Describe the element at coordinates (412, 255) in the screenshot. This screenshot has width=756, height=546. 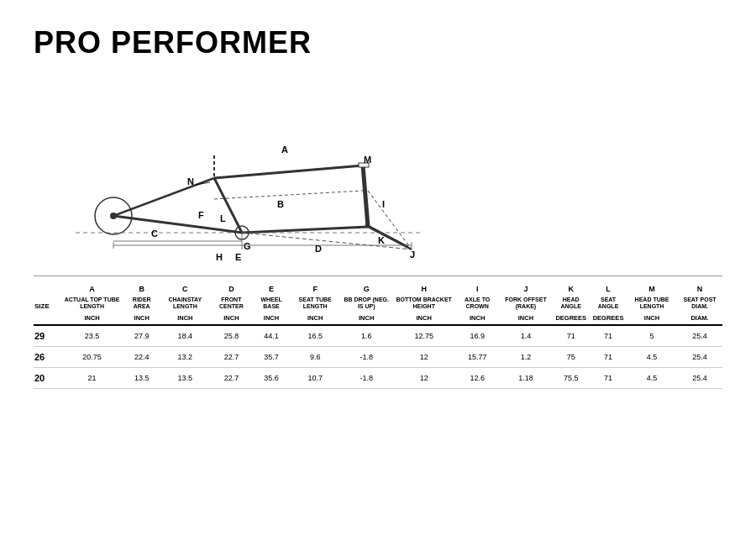
I see `label-J: J` at that location.